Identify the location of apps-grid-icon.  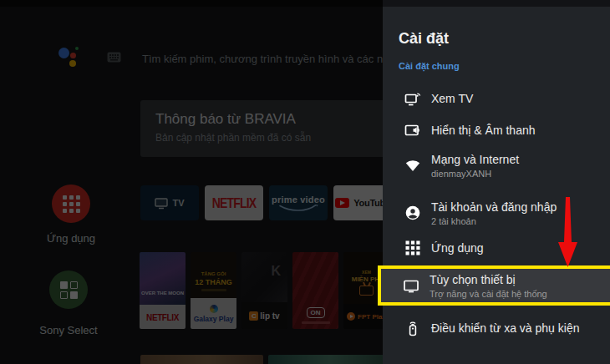
(413, 248).